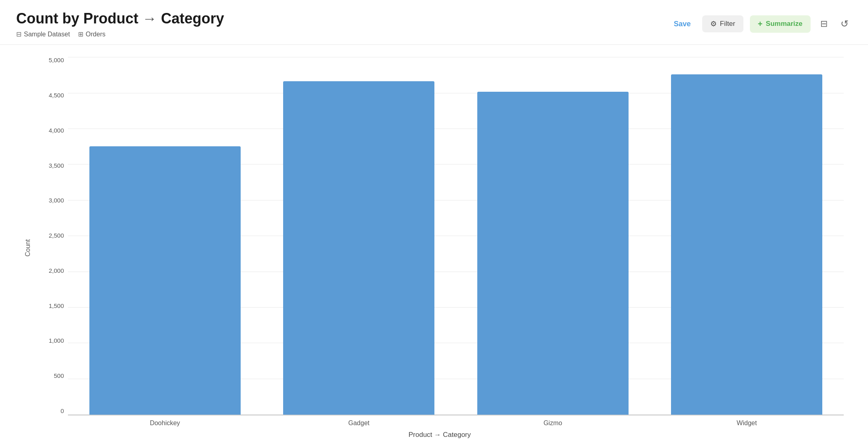  I want to click on filter-button: ⚙ Filter, so click(723, 24).